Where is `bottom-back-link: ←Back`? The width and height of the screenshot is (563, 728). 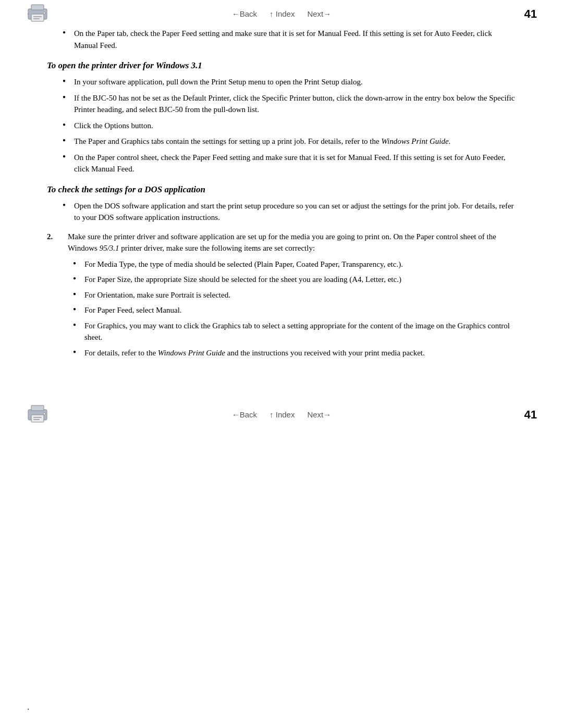 bottom-back-link: ←Back is located at coordinates (244, 415).